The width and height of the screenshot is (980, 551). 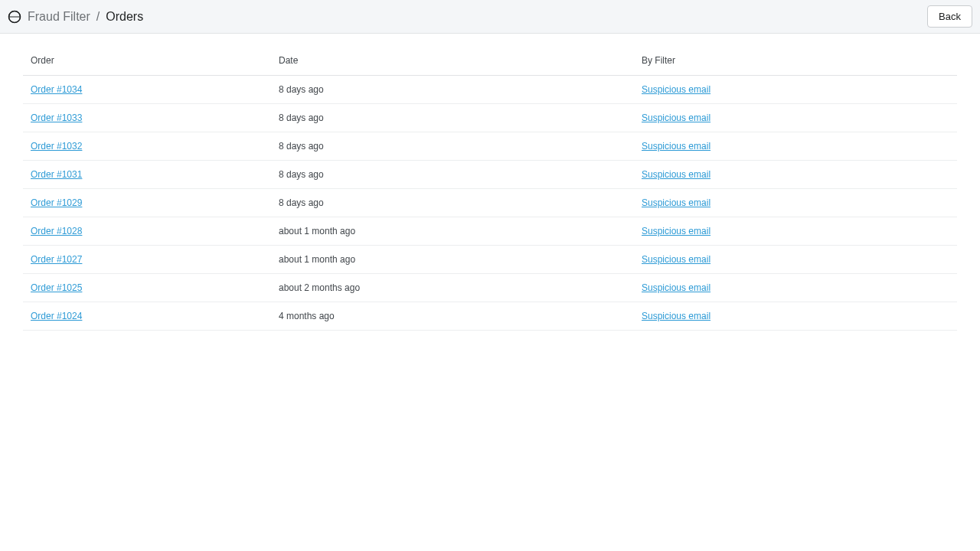 I want to click on order-link: Order #1024, so click(x=57, y=316).